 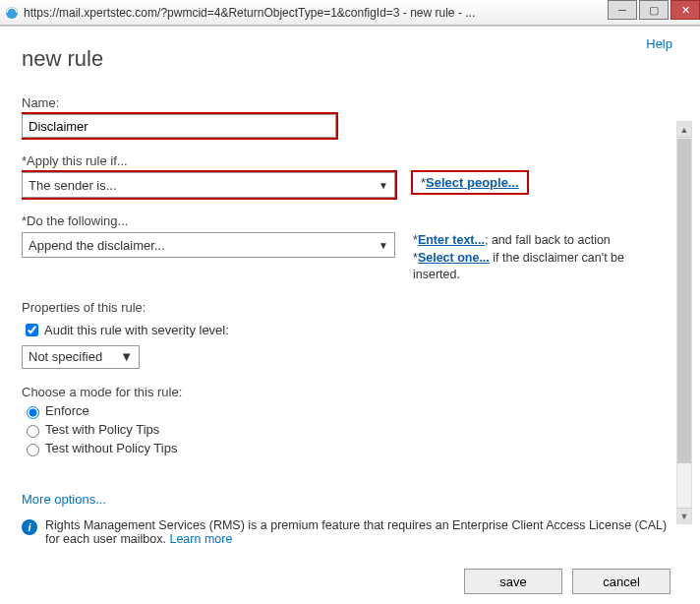 I want to click on mode-test-notips-radio: Test without Policy Tips, so click(x=346, y=449).